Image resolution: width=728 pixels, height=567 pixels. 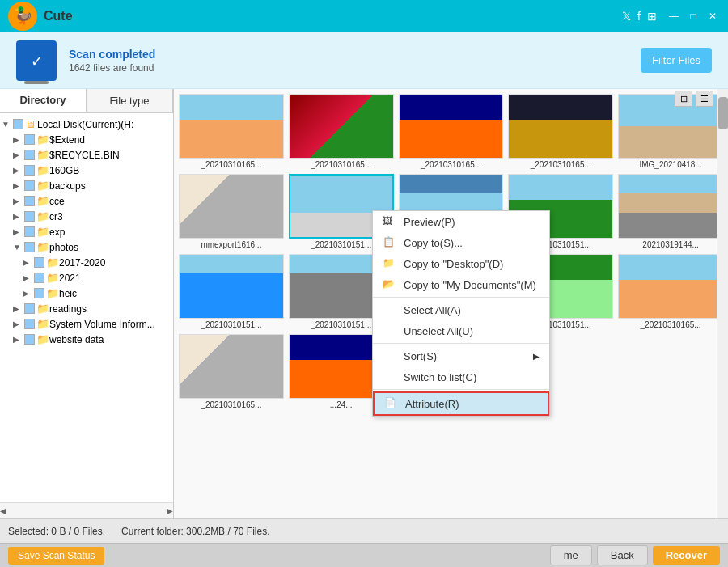 I want to click on maximize-button: □, so click(x=693, y=16).